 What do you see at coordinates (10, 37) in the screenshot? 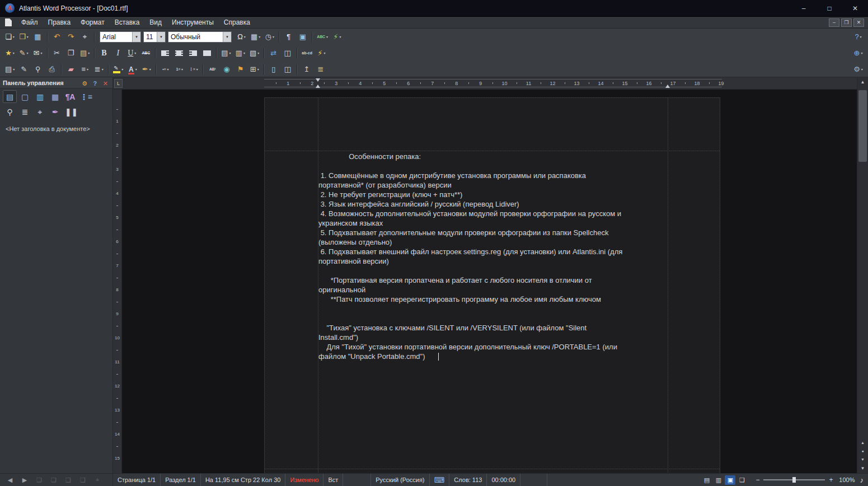
I see `new-document-button: ❏ ▾` at bounding box center [10, 37].